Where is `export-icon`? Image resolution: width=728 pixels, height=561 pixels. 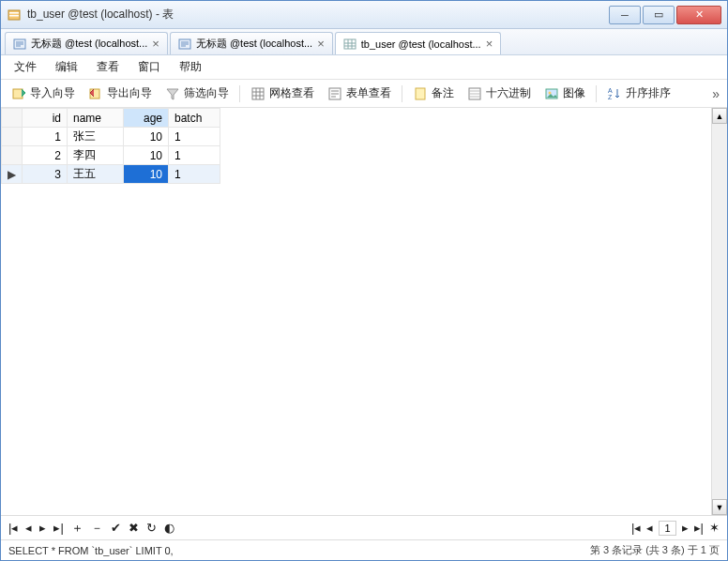
export-icon is located at coordinates (96, 94).